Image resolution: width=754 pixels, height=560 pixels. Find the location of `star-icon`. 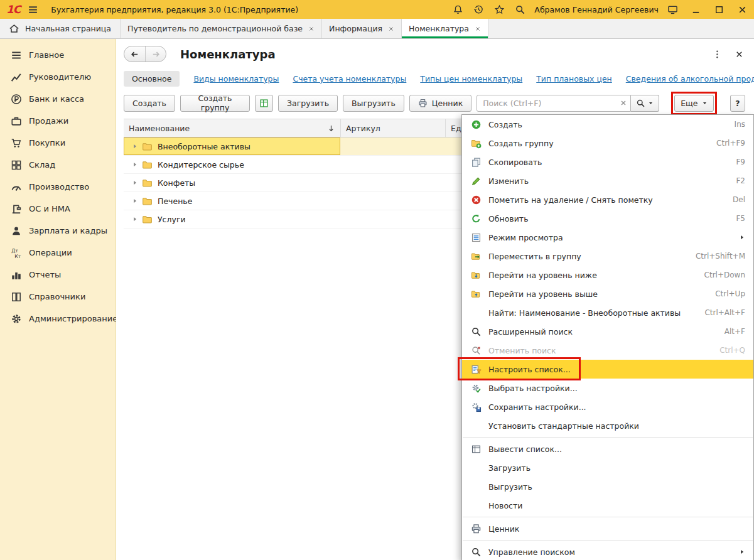

star-icon is located at coordinates (500, 10).